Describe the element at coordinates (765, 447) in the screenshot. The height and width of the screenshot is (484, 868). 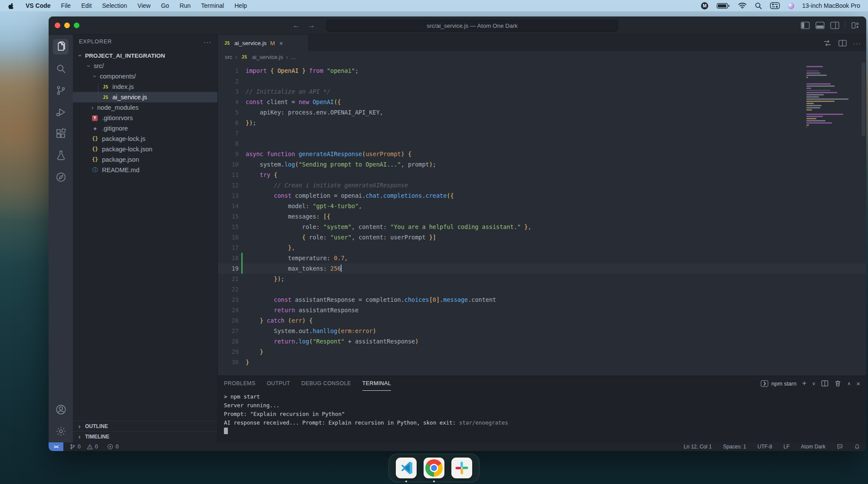
I see `status-item-2: UTF-8` at that location.